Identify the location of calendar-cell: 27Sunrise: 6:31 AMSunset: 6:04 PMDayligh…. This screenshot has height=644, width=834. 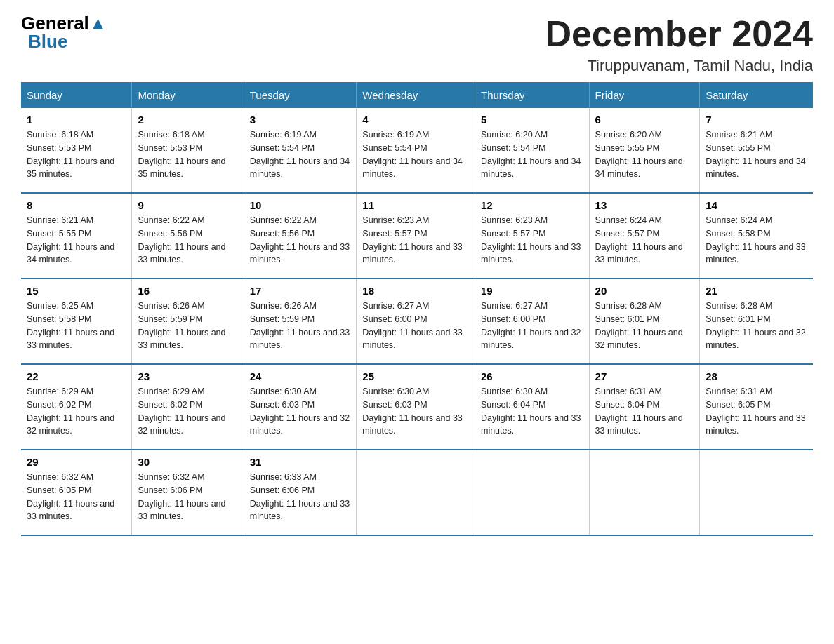
(644, 407).